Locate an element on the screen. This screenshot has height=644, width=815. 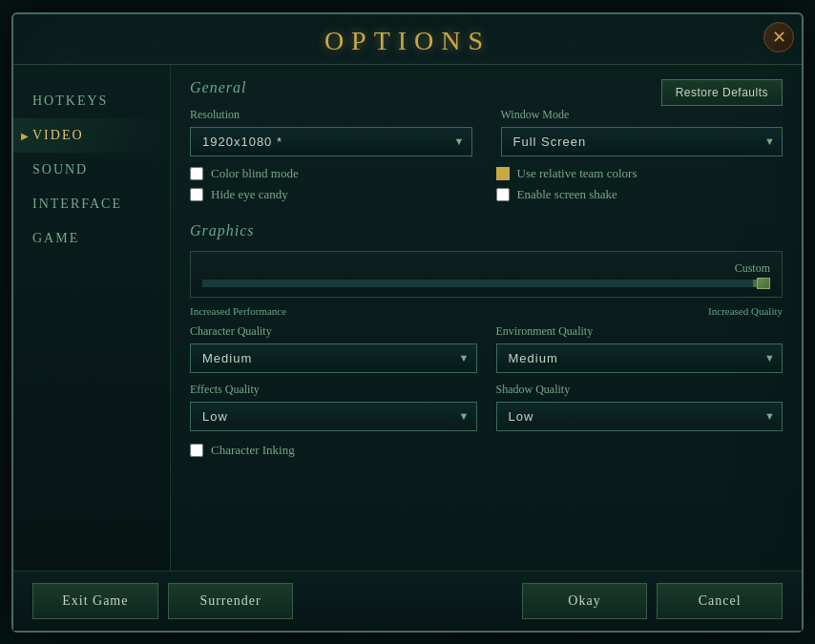
hide-eye-candy-label: Hide eye candy is located at coordinates (250, 195).